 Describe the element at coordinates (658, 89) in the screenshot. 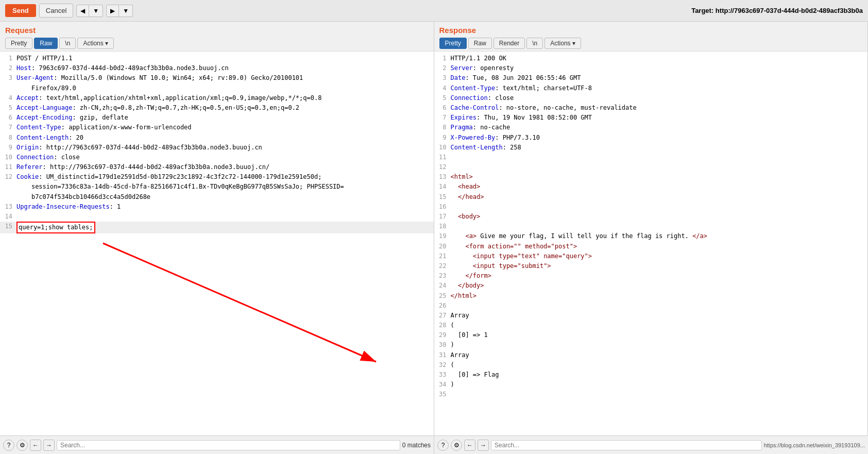

I see `line-content: Content-Type: text/html; charset=UTF-8` at that location.